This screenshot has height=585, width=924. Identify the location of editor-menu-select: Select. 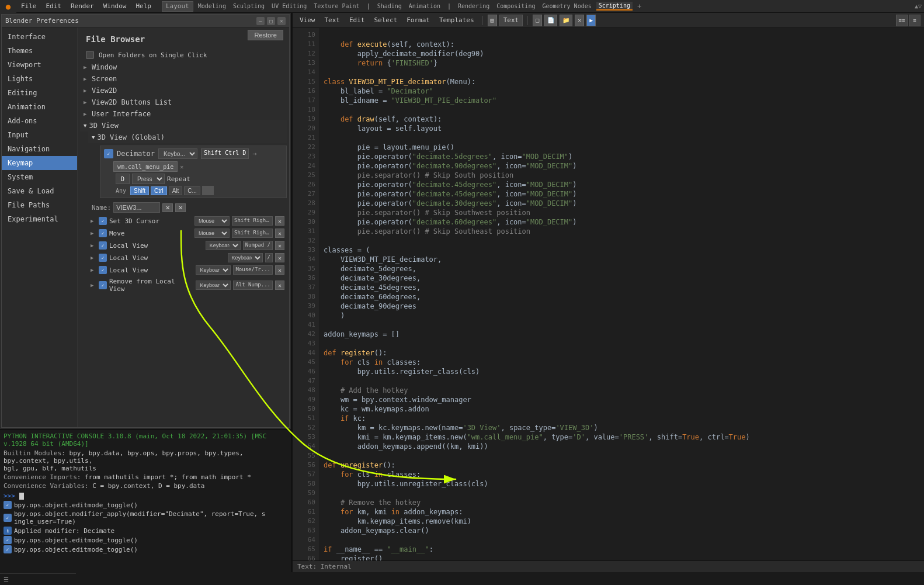
(386, 20).